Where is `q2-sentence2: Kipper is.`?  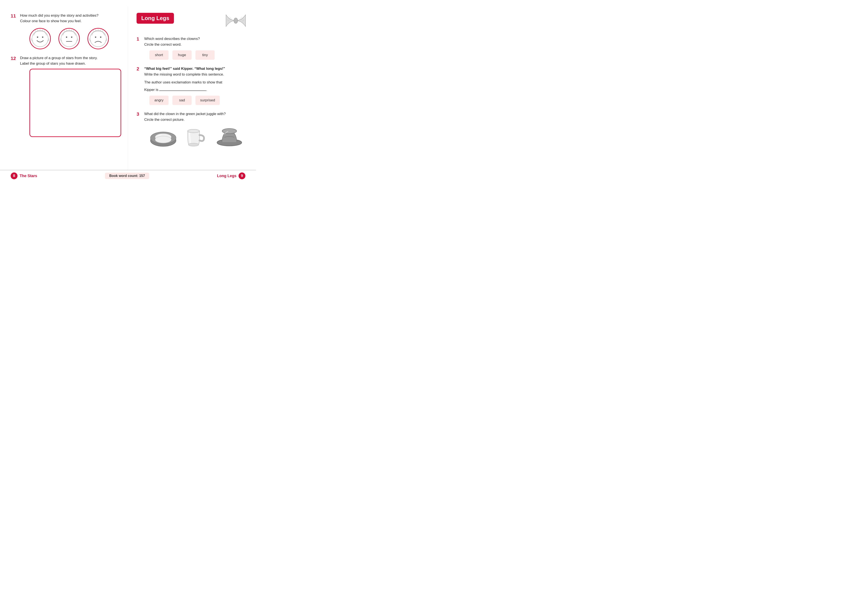 q2-sentence2: Kipper is. is located at coordinates (184, 90).